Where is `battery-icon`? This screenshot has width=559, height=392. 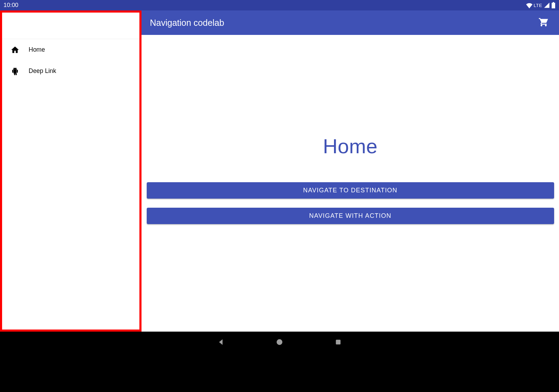
battery-icon is located at coordinates (553, 5).